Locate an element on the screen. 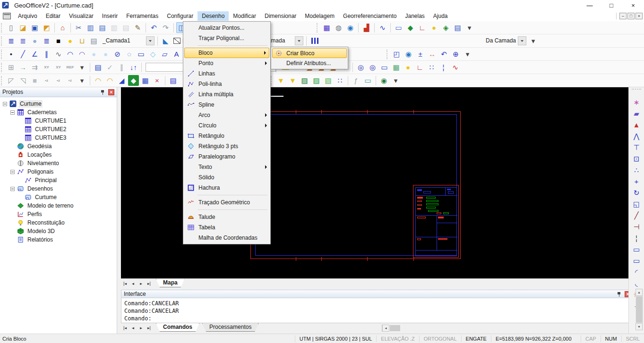  cmd-next-button: ▸ is located at coordinates (141, 328).